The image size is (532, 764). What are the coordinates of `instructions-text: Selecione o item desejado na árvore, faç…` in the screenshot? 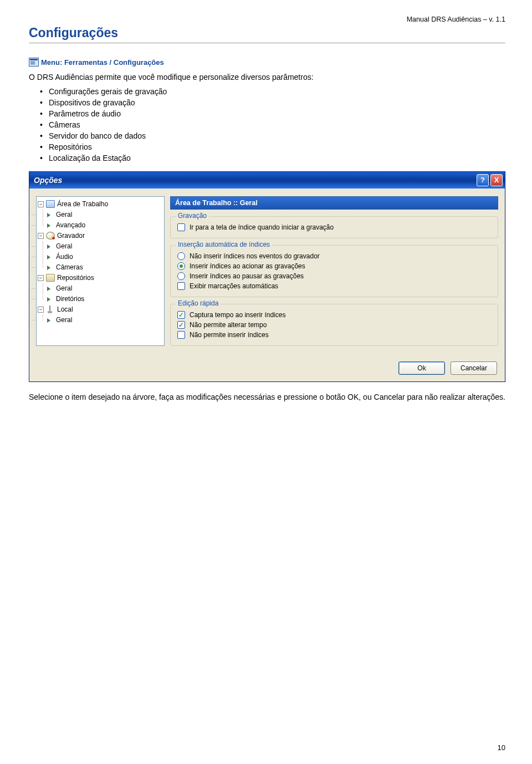 It's located at (267, 397).